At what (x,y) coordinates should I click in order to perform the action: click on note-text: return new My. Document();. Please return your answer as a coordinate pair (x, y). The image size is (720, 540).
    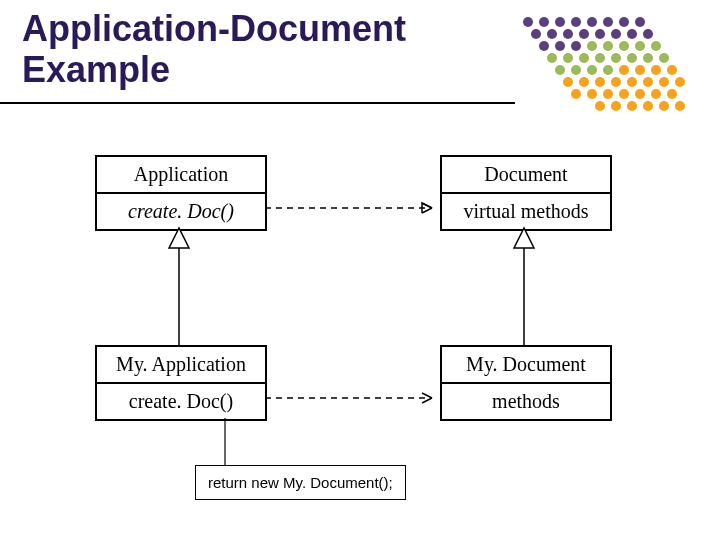
    Looking at the image, I should click on (300, 482).